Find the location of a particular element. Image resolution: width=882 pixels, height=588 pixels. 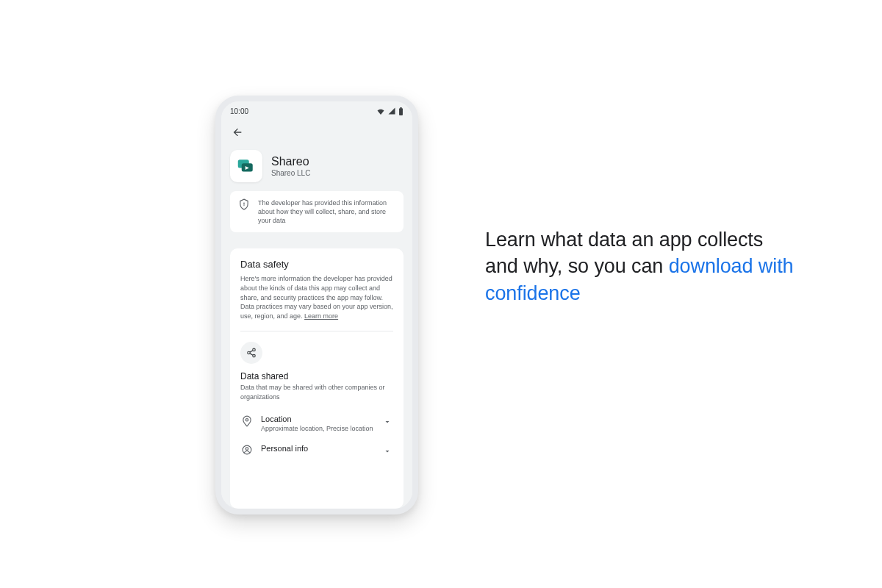

signal-icon is located at coordinates (392, 111).